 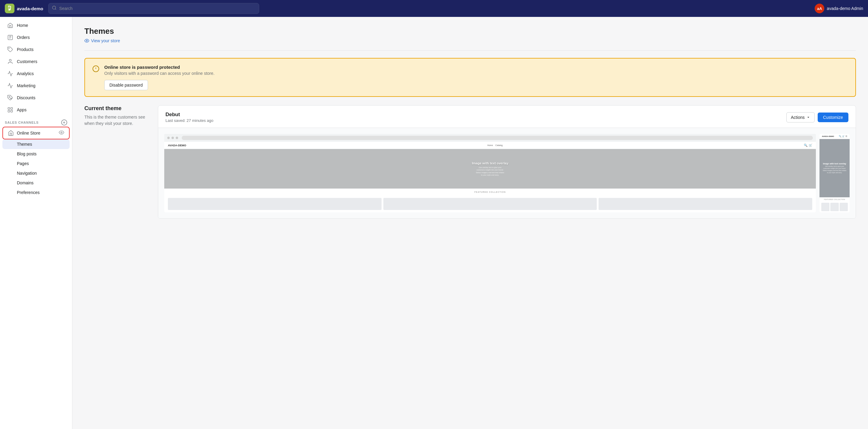 What do you see at coordinates (25, 183) in the screenshot?
I see `sub-label-domains: Domains` at bounding box center [25, 183].